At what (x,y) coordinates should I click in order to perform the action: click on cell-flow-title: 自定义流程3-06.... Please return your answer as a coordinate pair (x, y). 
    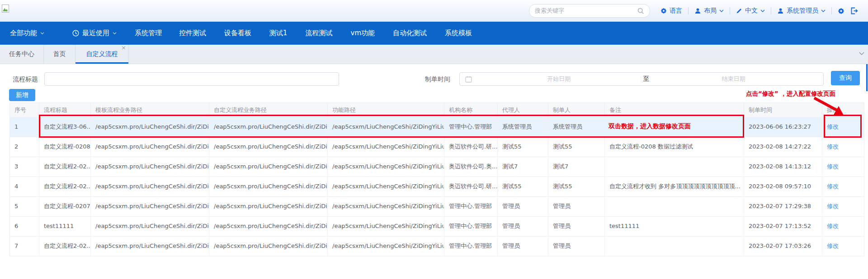
    Looking at the image, I should click on (65, 127).